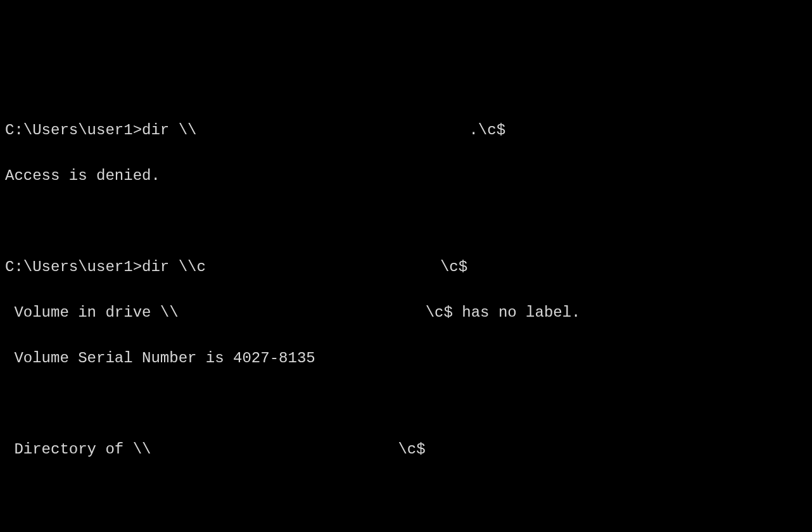 The width and height of the screenshot is (812, 532). What do you see at coordinates (412, 450) in the screenshot?
I see `dirof-post: \c$` at bounding box center [412, 450].